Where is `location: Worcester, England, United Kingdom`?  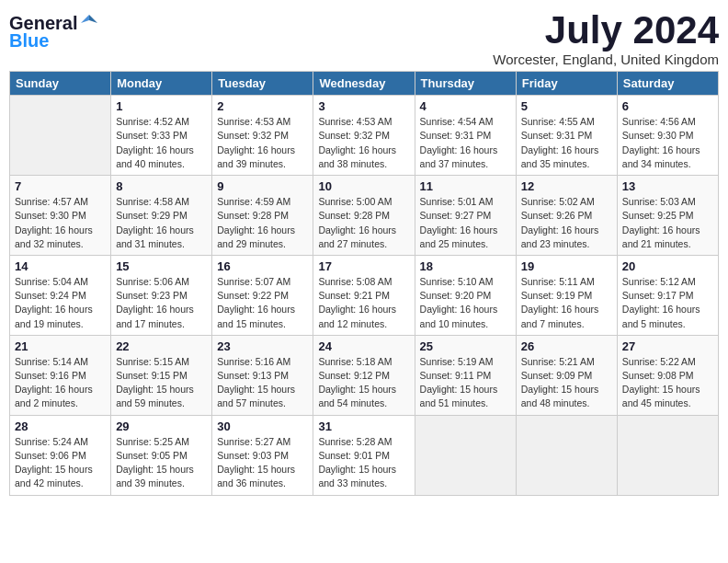
location: Worcester, England, United Kingdom is located at coordinates (606, 59).